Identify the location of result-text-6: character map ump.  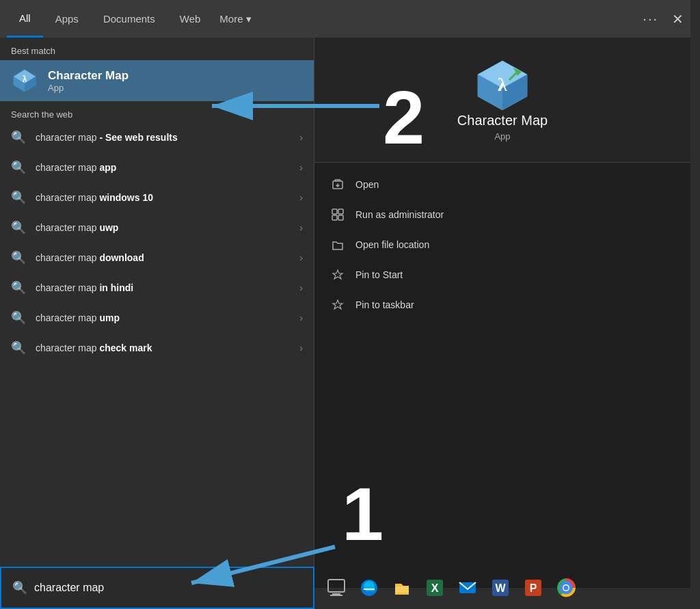
(163, 318).